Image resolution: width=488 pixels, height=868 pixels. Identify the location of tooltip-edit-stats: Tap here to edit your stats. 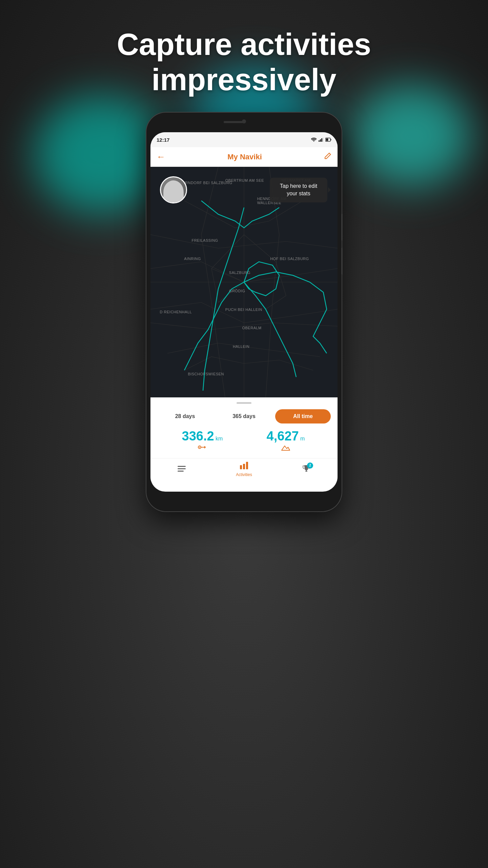
(299, 190).